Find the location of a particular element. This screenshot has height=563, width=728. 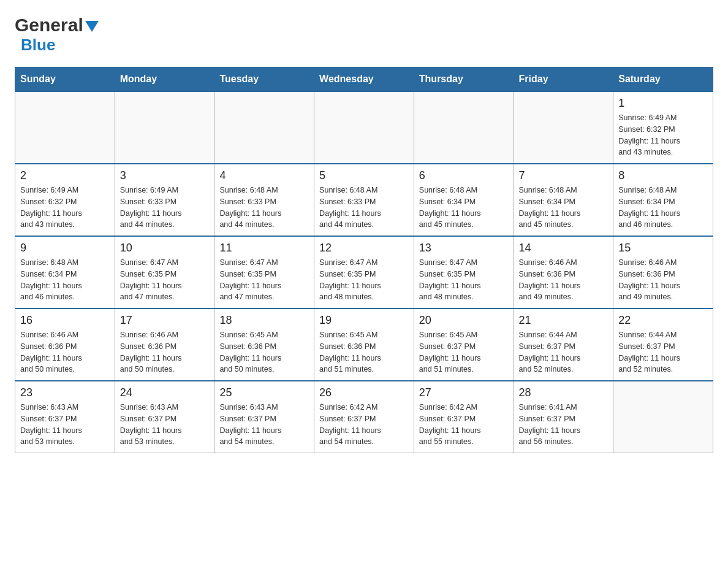

calendar-cell: 2Sunrise: 6:49 AM Sunset: 6:32 PM Daylig… is located at coordinates (65, 200).